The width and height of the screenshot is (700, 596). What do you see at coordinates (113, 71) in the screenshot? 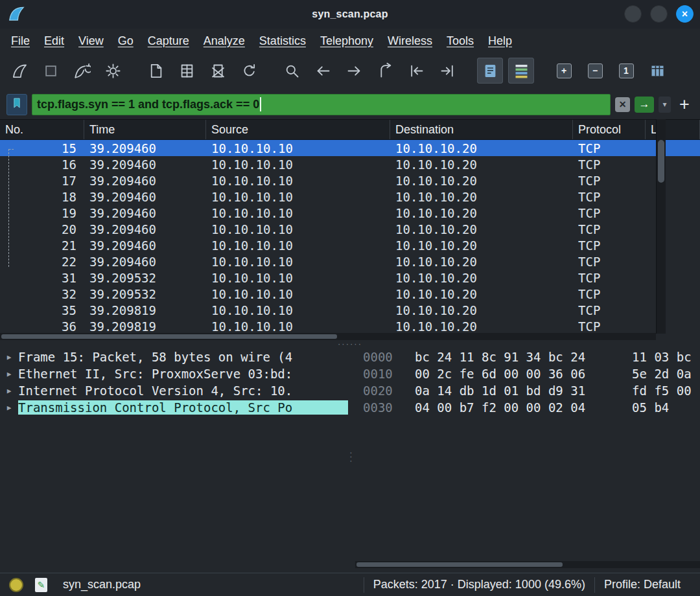
I see `capture-options-button` at bounding box center [113, 71].